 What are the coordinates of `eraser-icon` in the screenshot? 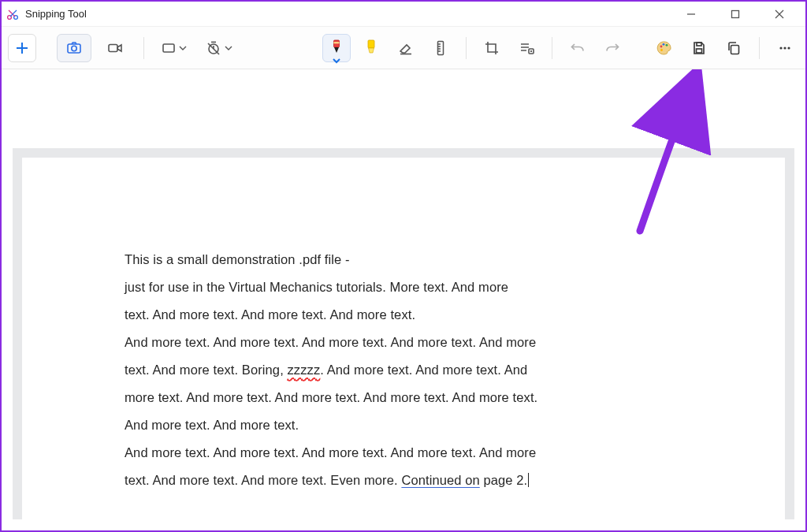 It's located at (406, 48).